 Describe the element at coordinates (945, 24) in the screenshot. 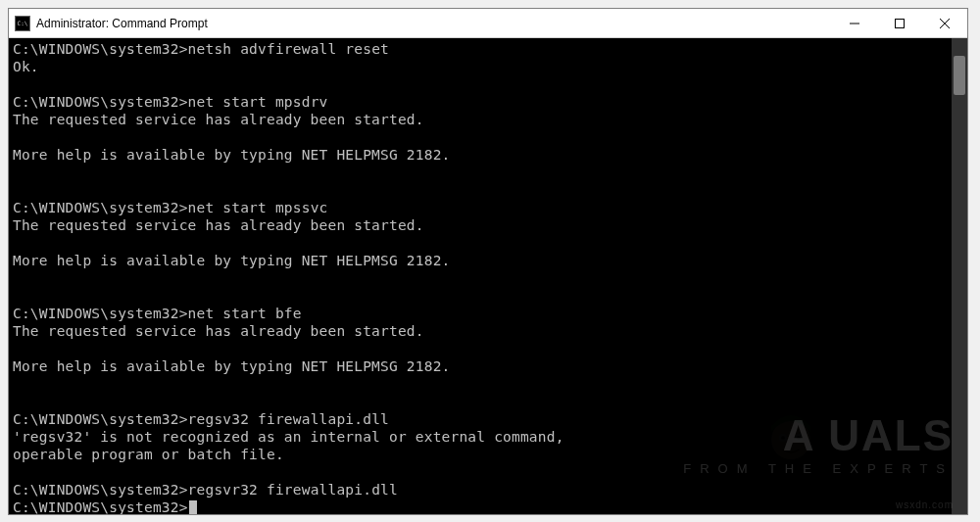

I see `close-button` at that location.